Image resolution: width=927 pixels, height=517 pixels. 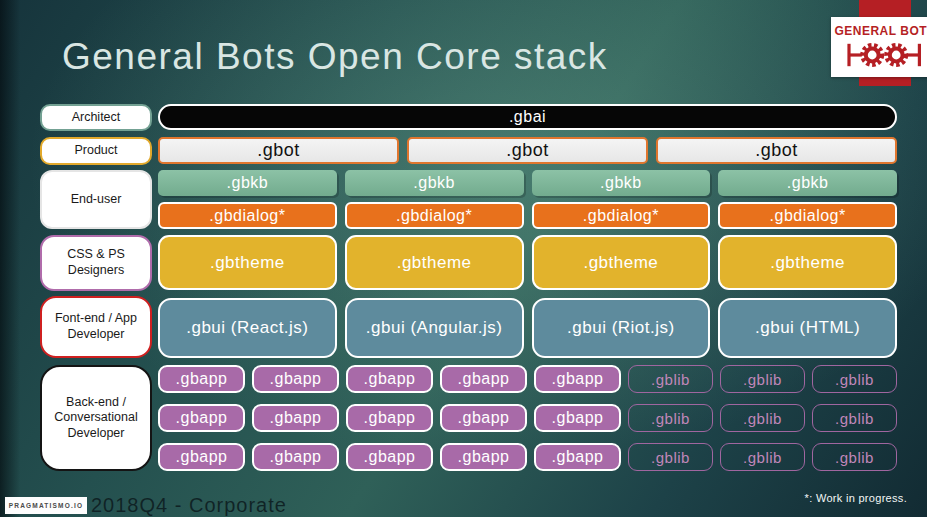 I want to click on row-gbui: .gbui (React.js) .gbui (Angular.js) .gbu…, so click(x=528, y=328).